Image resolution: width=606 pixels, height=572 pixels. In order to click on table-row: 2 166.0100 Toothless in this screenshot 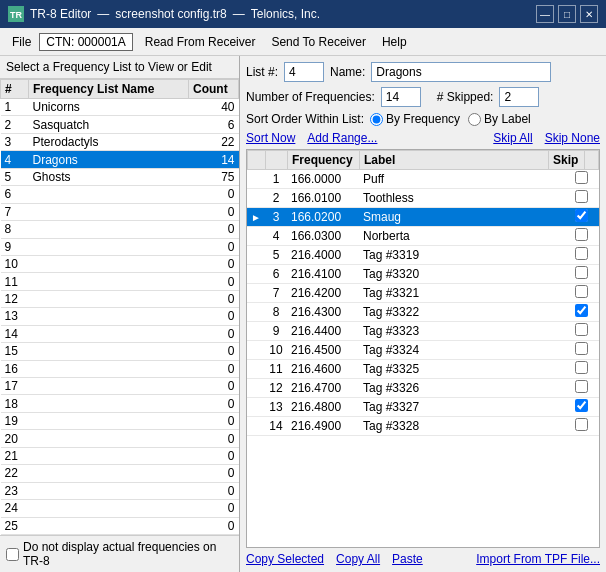, I will do `click(423, 198)`.